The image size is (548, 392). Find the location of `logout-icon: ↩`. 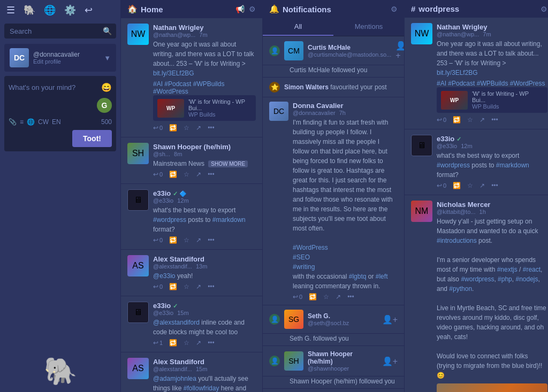

logout-icon: ↩ is located at coordinates (89, 10).